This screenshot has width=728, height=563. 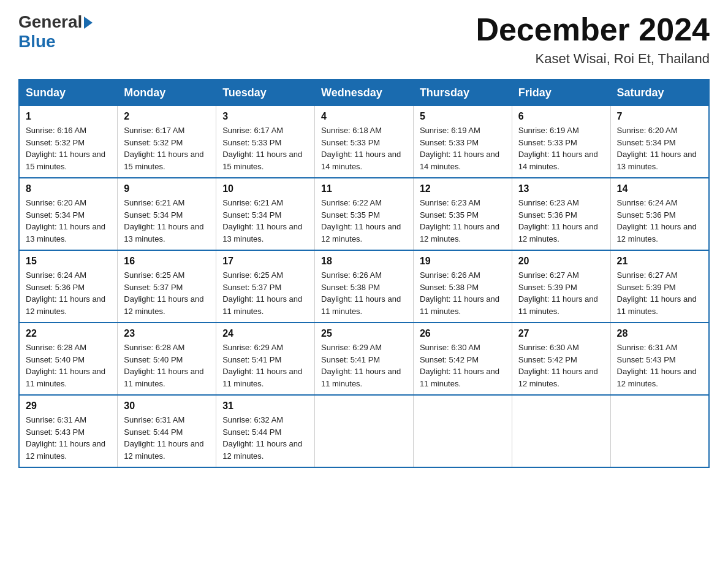 What do you see at coordinates (167, 406) in the screenshot?
I see `day-number: 30` at bounding box center [167, 406].